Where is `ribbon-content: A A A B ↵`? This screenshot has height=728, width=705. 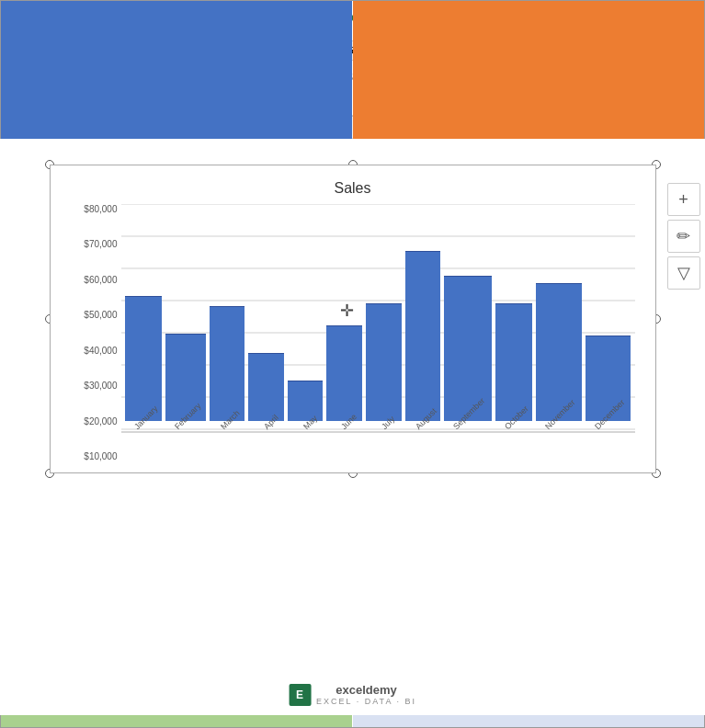
ribbon-content: A A A B ↵ is located at coordinates (353, 75).